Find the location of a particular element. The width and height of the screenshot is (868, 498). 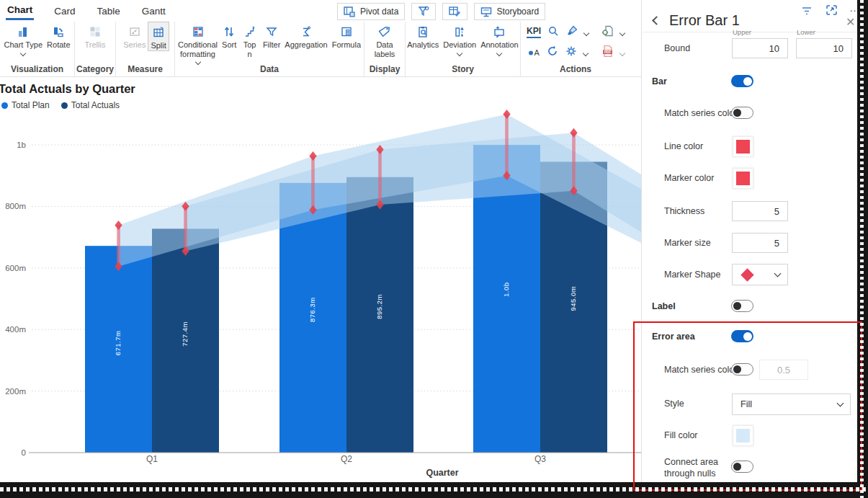

label-toggle is located at coordinates (742, 306).